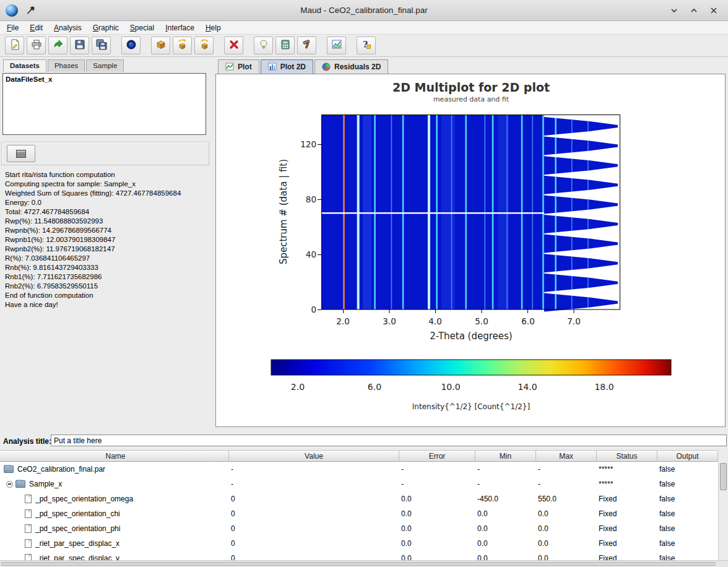  I want to click on residuals-pie-icon, so click(326, 67).